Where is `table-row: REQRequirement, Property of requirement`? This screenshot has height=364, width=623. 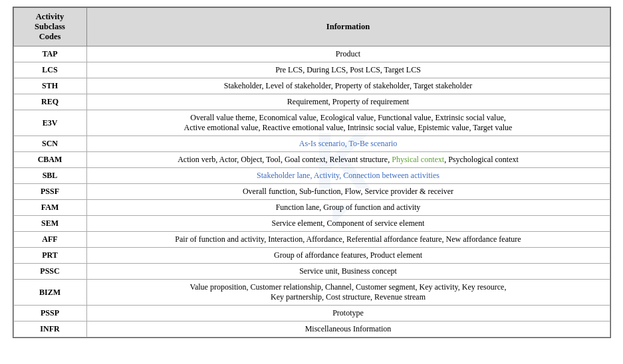 table-row: REQRequirement, Property of requirement is located at coordinates (311, 102).